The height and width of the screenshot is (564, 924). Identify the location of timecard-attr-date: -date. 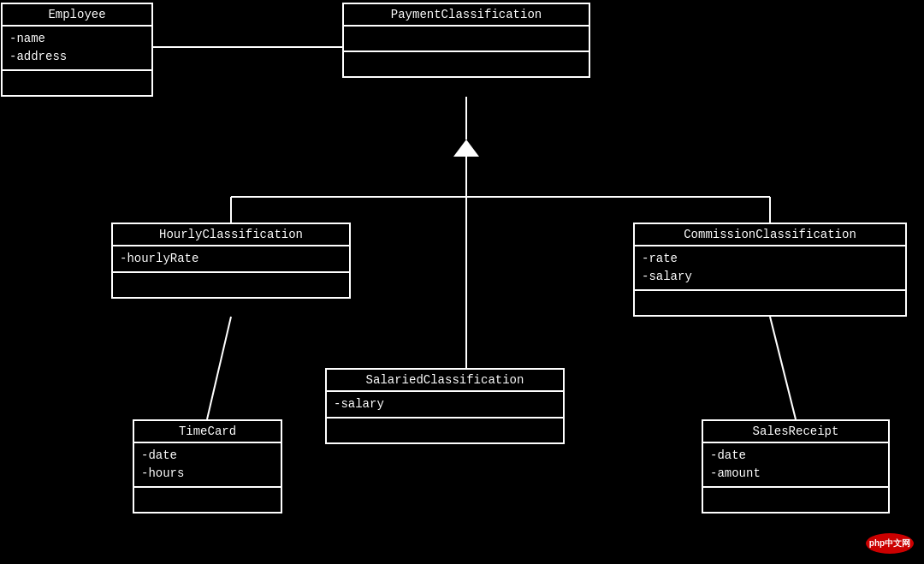
(207, 455).